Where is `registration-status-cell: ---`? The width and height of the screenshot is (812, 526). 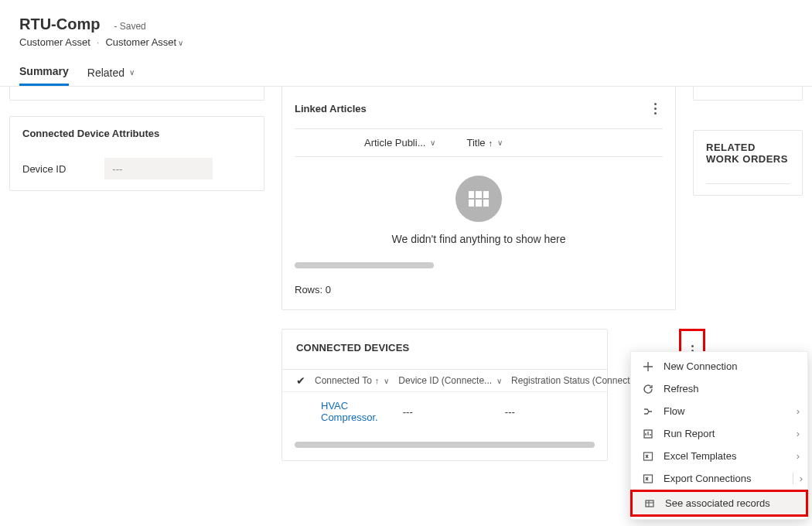
registration-status-cell: --- is located at coordinates (556, 412).